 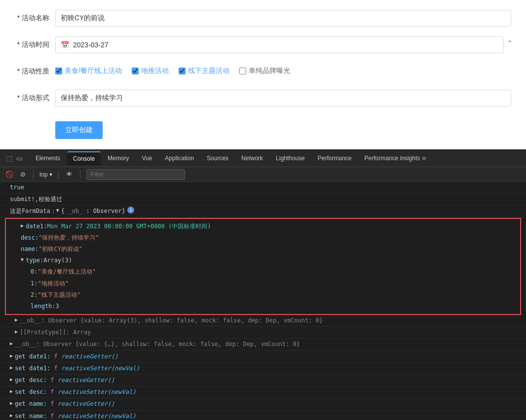 I want to click on console-get-name: get name: f reactiveGetter(), so click(x=263, y=404).